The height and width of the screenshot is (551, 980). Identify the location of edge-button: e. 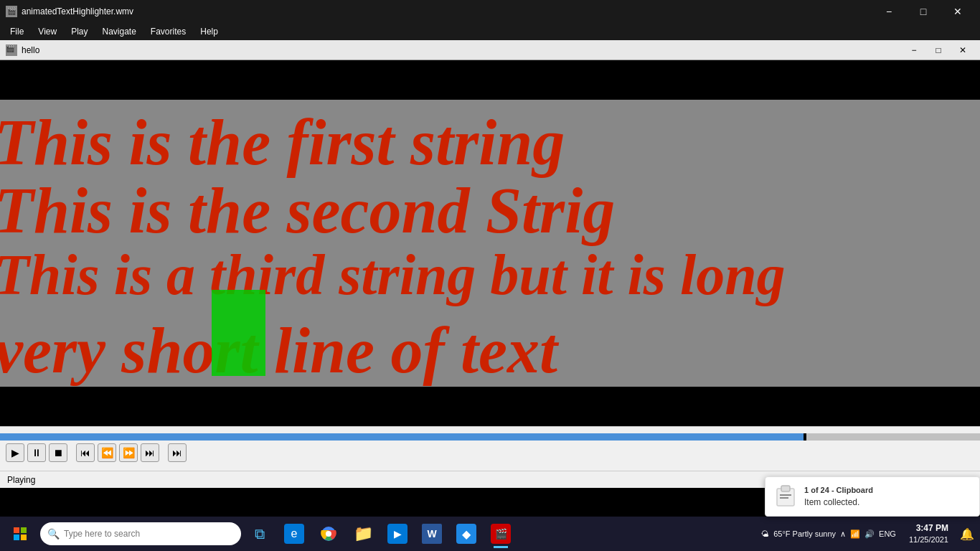
(294, 534).